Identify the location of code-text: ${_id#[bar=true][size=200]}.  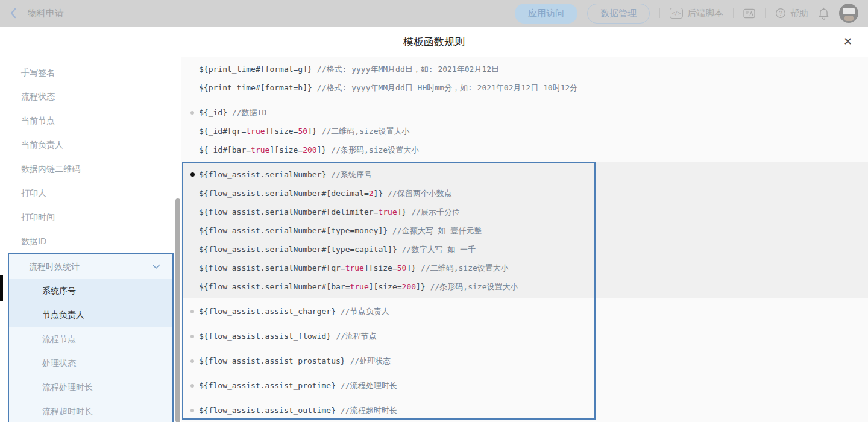
(263, 150).